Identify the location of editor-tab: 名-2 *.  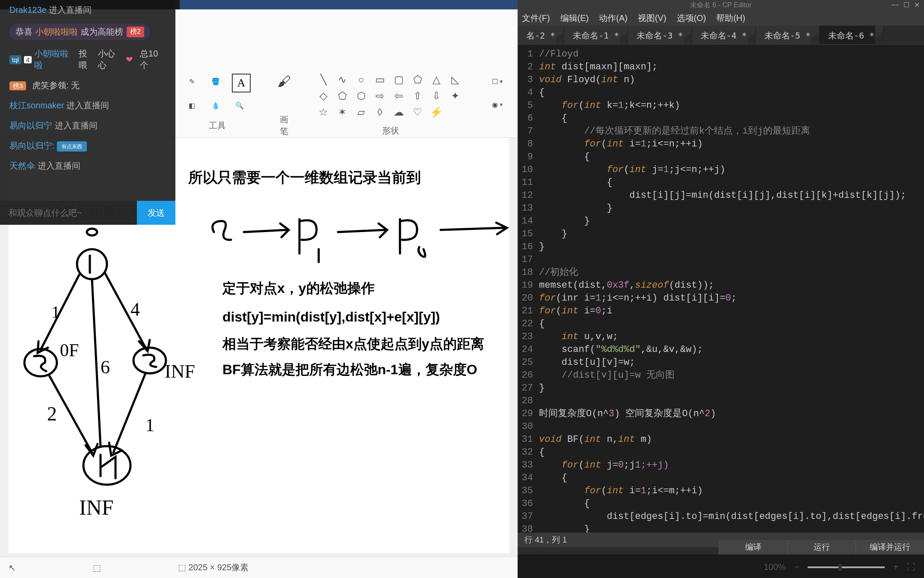
(541, 35).